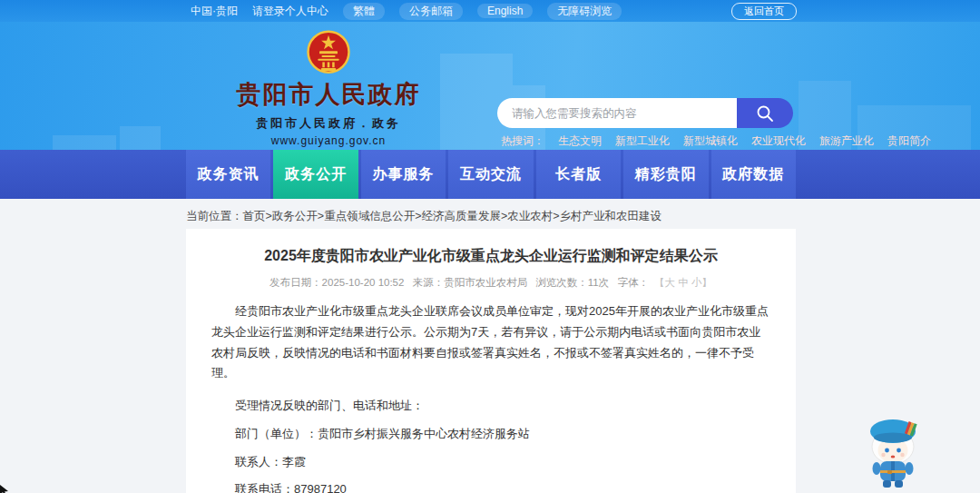 The width and height of the screenshot is (980, 493). Describe the element at coordinates (490, 11) in the screenshot. I see `top-utility-bar: 中国·贵阳请登录个人中心繁體公务邮箱English无障碍浏览 返回首页` at that location.